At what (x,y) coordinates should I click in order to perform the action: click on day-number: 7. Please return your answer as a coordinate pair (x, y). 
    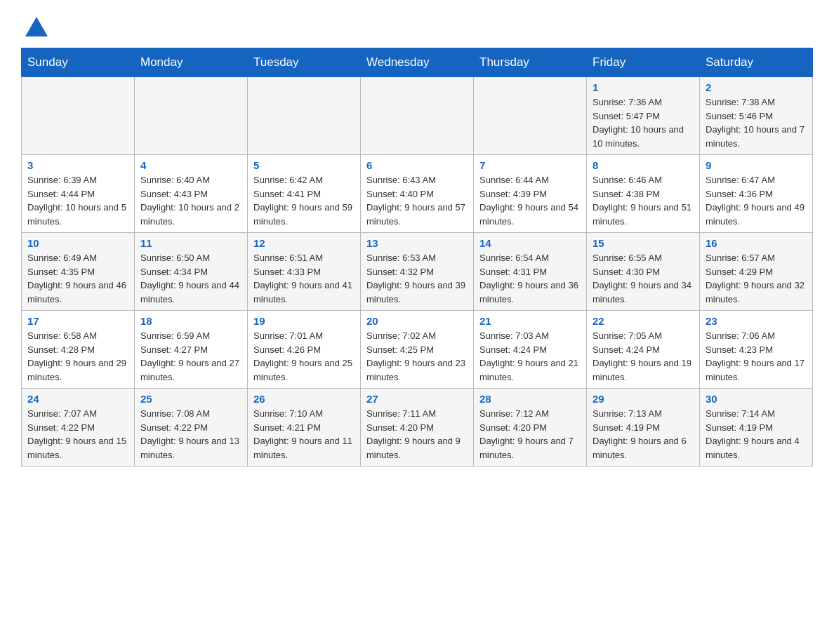
    Looking at the image, I should click on (530, 166).